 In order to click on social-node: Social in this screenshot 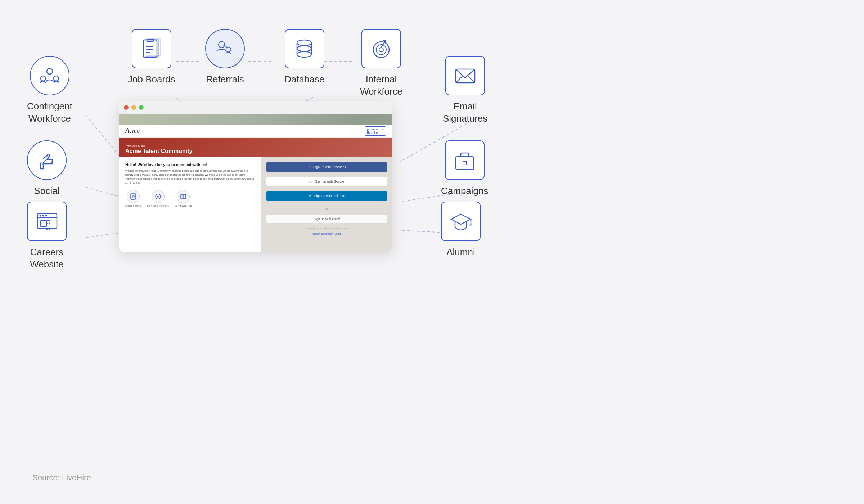, I will do `click(47, 169)`.